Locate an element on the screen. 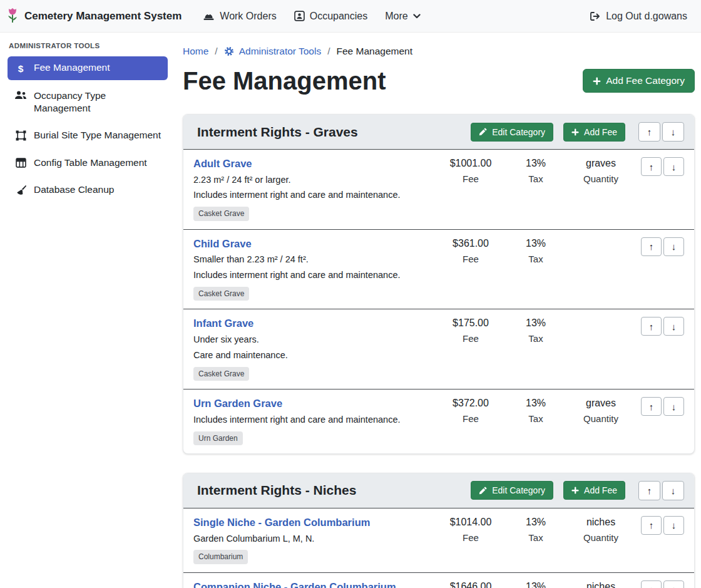 This screenshot has width=701, height=588. broom-icon is located at coordinates (21, 189).